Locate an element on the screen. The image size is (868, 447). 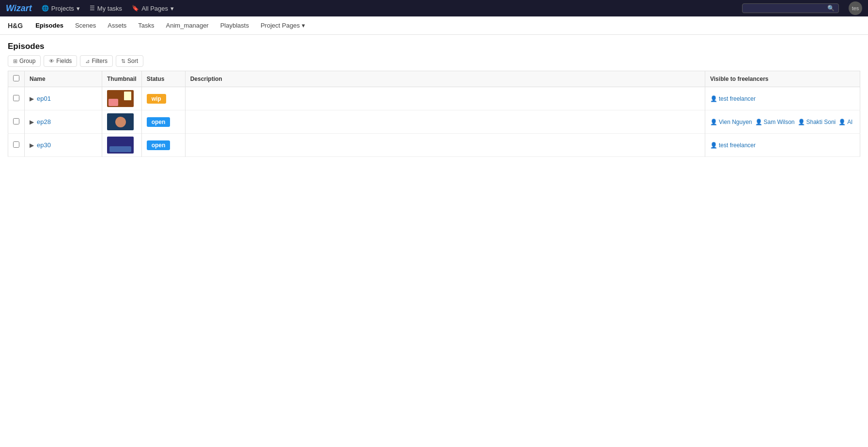
header-checkbox-cell is located at coordinates (16, 79).